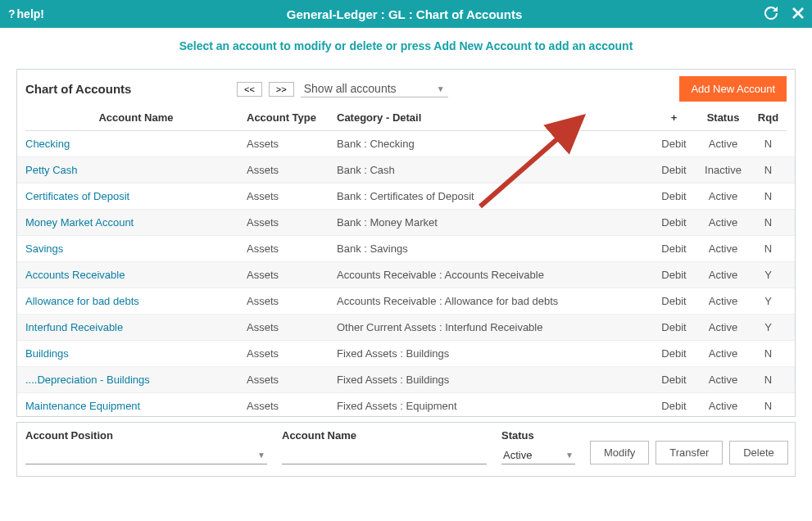  I want to click on help-link: ? help!, so click(26, 14).